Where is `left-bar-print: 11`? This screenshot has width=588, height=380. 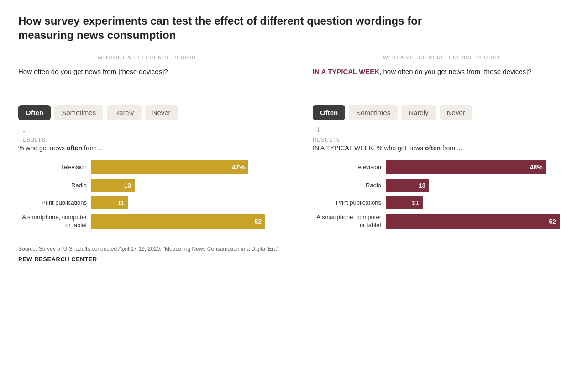 left-bar-print: 11 is located at coordinates (110, 203).